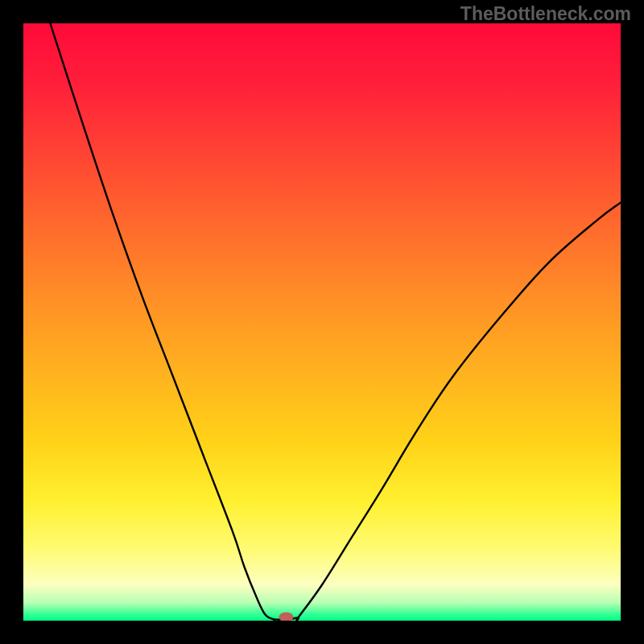 This screenshot has height=644, width=644. What do you see at coordinates (286, 617) in the screenshot?
I see `minimum-marker` at bounding box center [286, 617].